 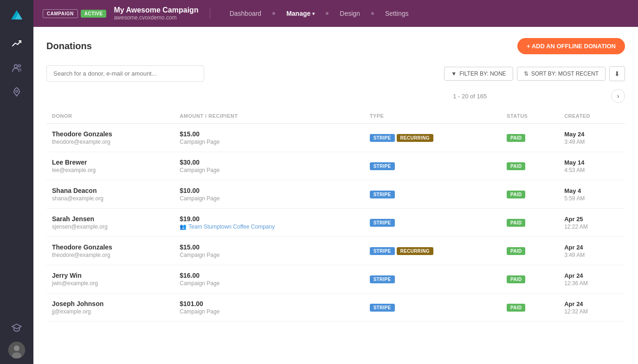 What do you see at coordinates (319, 13) in the screenshot?
I see `top-navigation: Dashboard Manage ▾ Design Settings` at bounding box center [319, 13].